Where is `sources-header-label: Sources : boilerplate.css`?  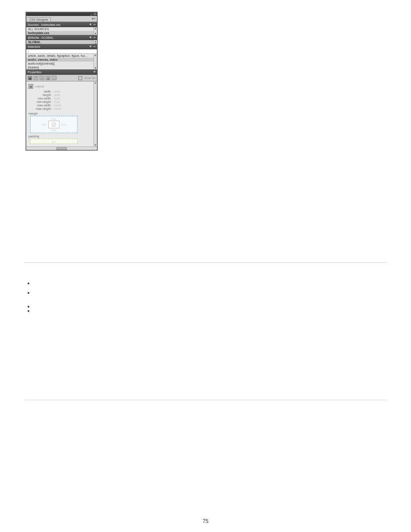
sources-header-label: Sources : boilerplate.css is located at coordinates (44, 25).